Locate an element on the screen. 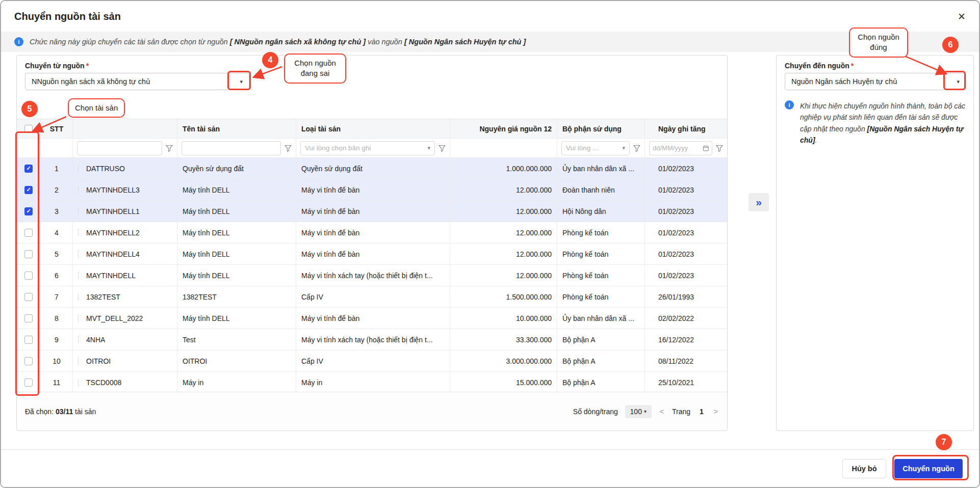 Image resolution: width=980 pixels, height=488 pixels. info-text: Chức năng này giúp chuyển các tài sản đư… is located at coordinates (277, 42).